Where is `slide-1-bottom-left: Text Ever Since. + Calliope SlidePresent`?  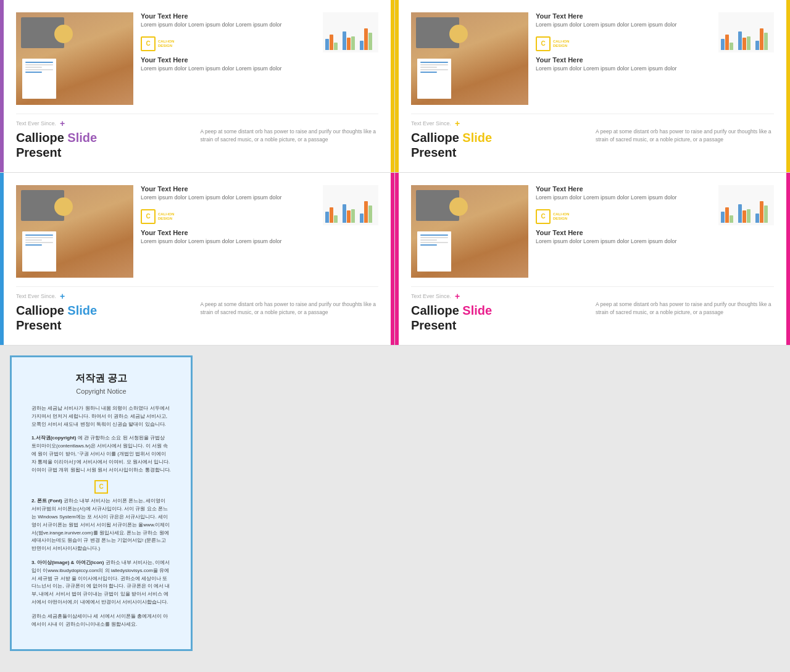 slide-1-bottom-left: Text Ever Since. + Calliope SlidePresent is located at coordinates (105, 139).